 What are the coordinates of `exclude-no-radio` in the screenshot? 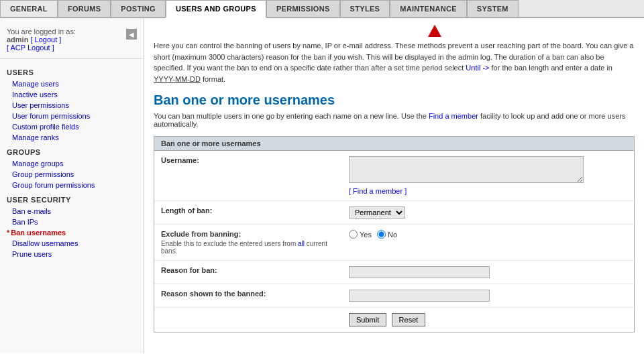 It's located at (381, 235).